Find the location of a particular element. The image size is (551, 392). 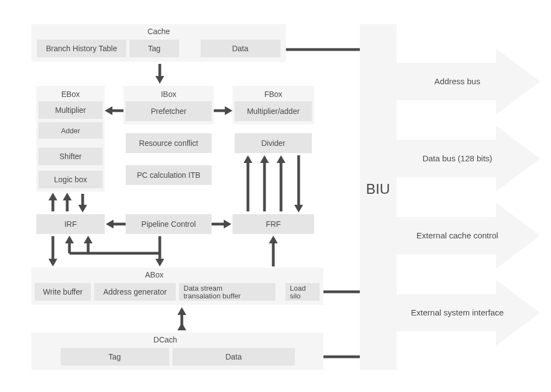

dcach-label: DCach is located at coordinates (165, 340).